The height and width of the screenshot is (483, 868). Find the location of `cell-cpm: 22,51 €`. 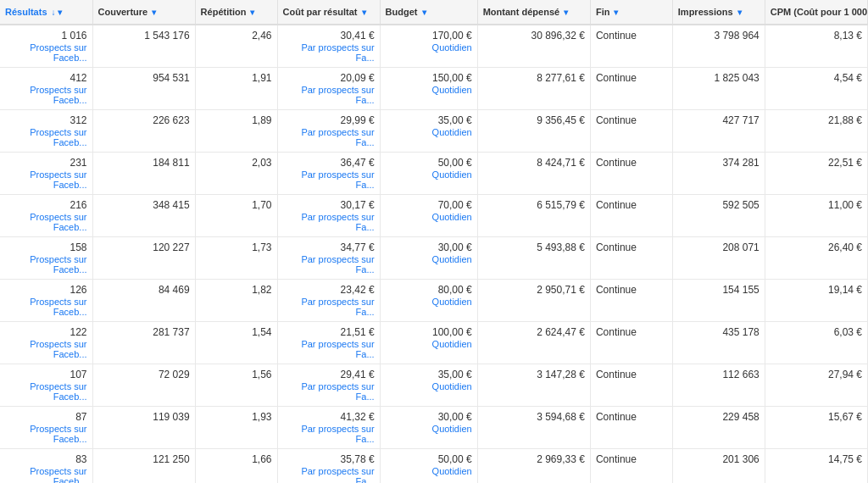

cell-cpm: 22,51 € is located at coordinates (815, 174).